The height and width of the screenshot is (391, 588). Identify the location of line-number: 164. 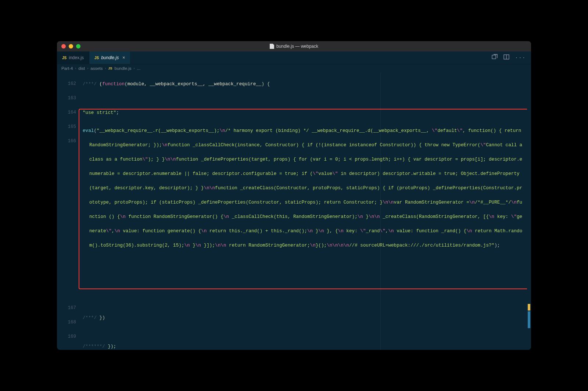
(70, 117).